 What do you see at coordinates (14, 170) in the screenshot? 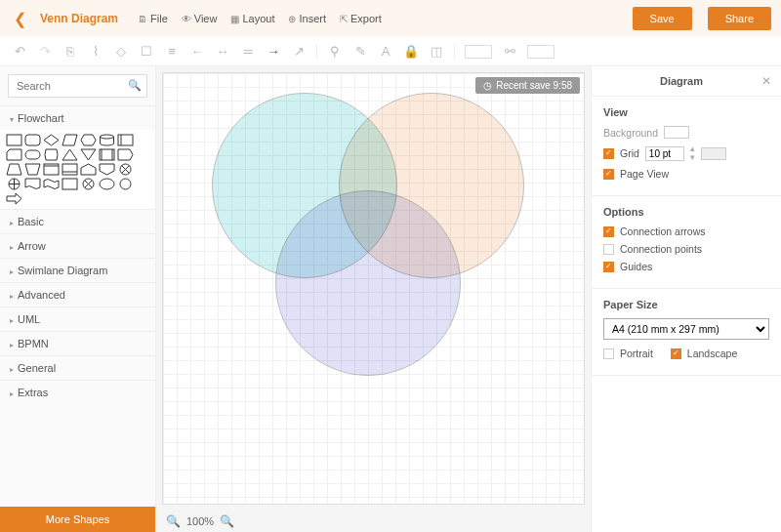
I see `shape-trapezoid` at bounding box center [14, 170].